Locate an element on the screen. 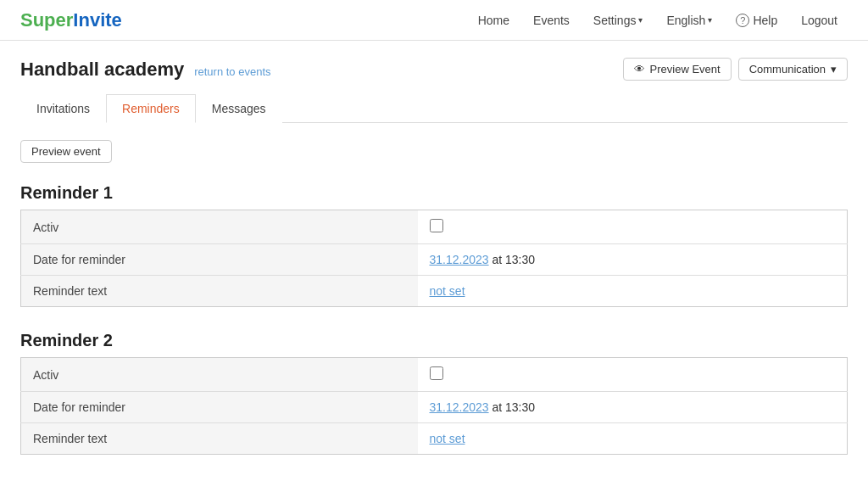 This screenshot has height=481, width=868. tab-reminders: Reminders is located at coordinates (151, 109).